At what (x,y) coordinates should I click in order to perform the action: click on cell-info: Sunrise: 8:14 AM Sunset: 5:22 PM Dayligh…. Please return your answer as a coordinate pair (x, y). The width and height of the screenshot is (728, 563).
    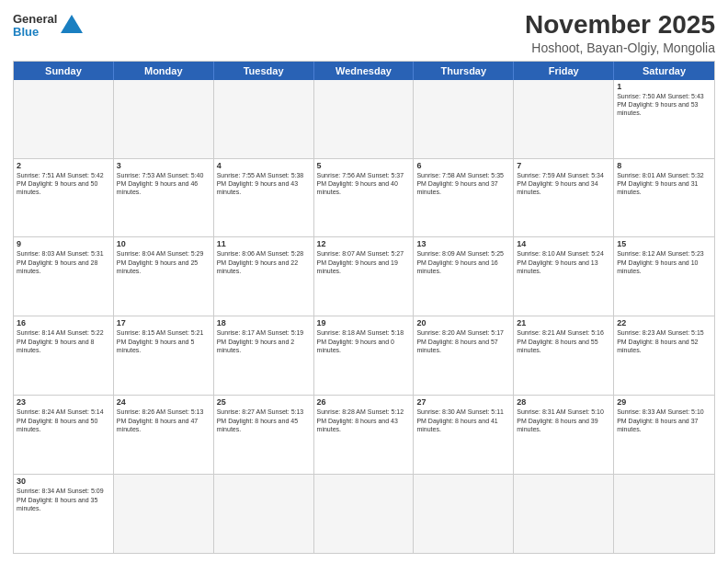
    Looking at the image, I should click on (63, 341).